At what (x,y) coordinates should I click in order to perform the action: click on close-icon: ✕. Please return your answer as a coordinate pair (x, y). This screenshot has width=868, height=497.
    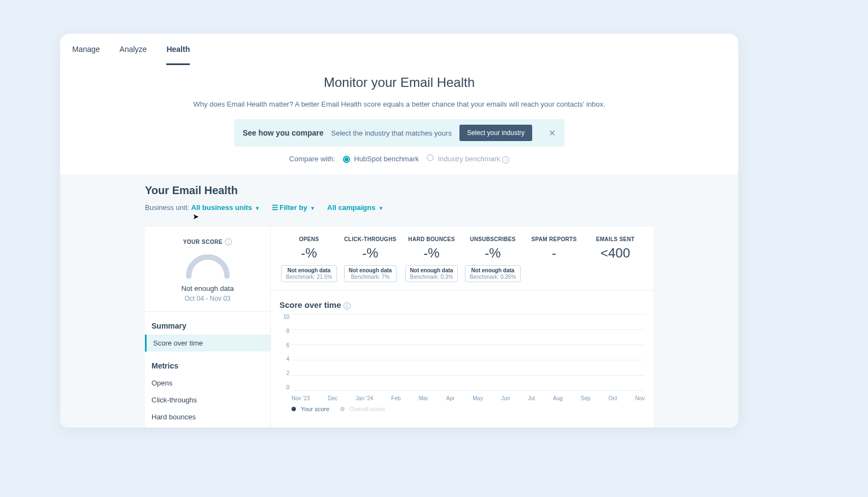
    Looking at the image, I should click on (552, 133).